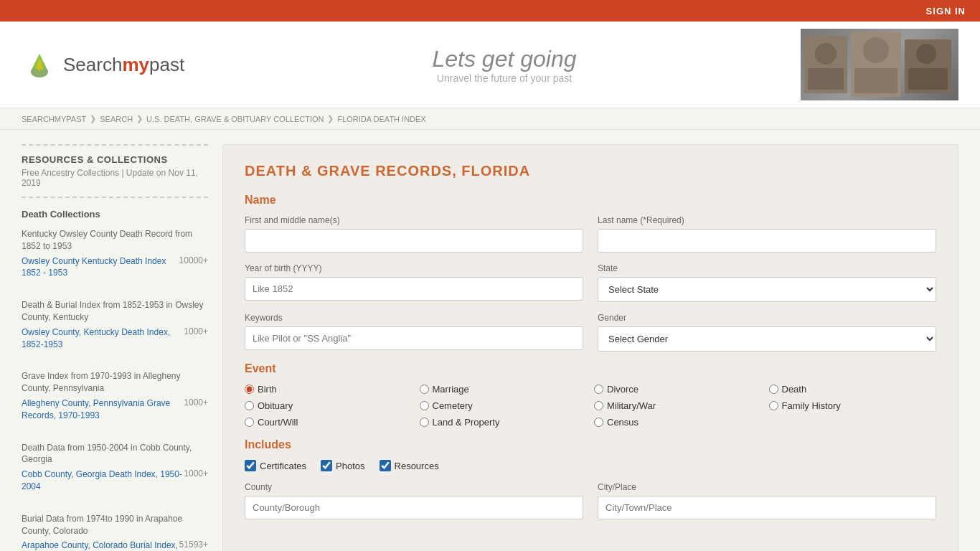  Describe the element at coordinates (490, 11) in the screenshot. I see `top-bar: SIGN IN` at that location.